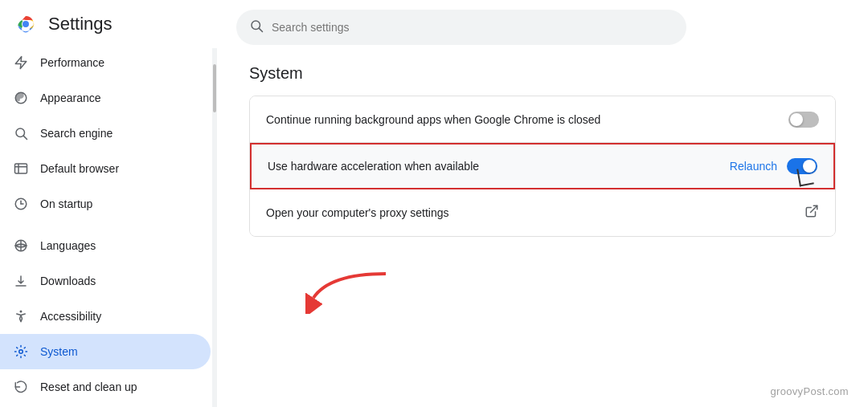  Describe the element at coordinates (809, 166) in the screenshot. I see `hardware-accel-toggle-thumb` at that location.